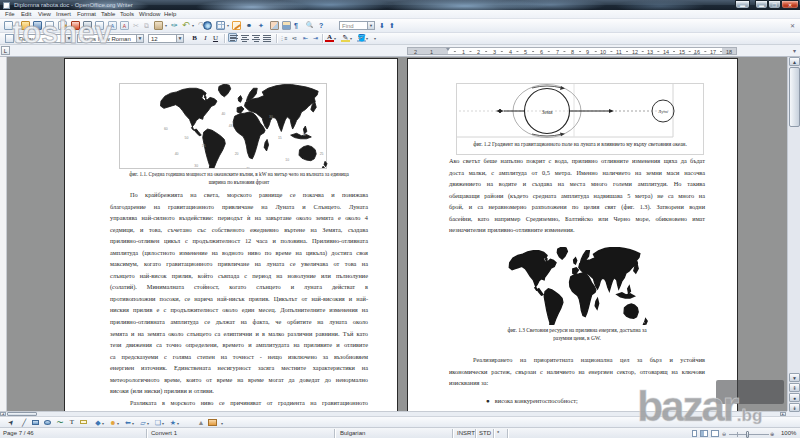 This screenshot has height=438, width=800. What do you see at coordinates (231, 126) in the screenshot?
I see `svg-text: 48` at bounding box center [231, 126].